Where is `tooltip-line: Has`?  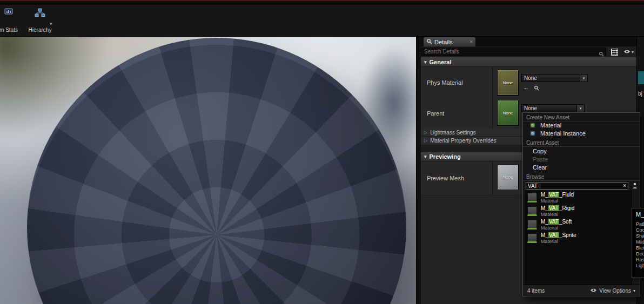 tooltip-line: Has is located at coordinates (640, 260).